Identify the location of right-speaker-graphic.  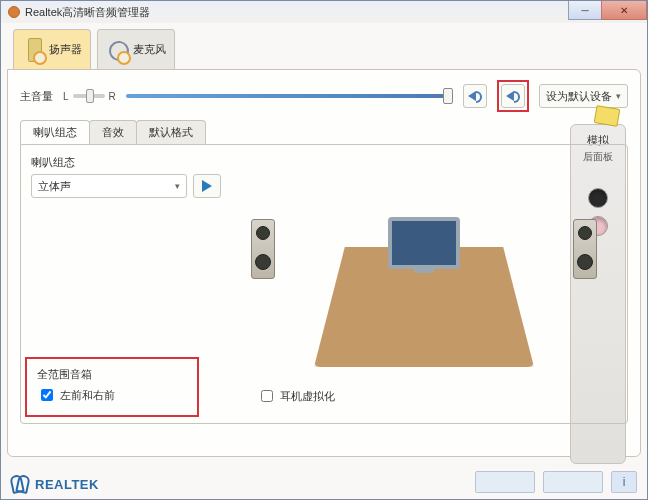
(585, 249).